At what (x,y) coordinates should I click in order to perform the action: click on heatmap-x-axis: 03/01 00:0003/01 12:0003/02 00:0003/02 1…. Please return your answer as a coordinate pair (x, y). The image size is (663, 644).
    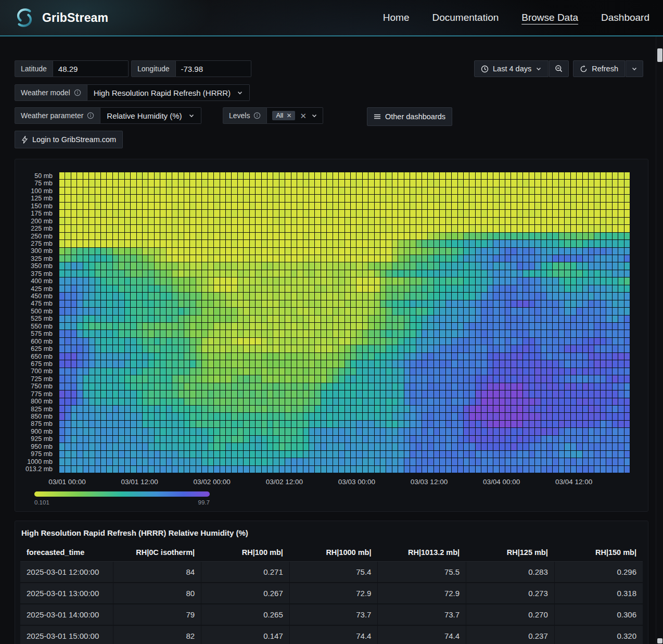
    Looking at the image, I should click on (345, 483).